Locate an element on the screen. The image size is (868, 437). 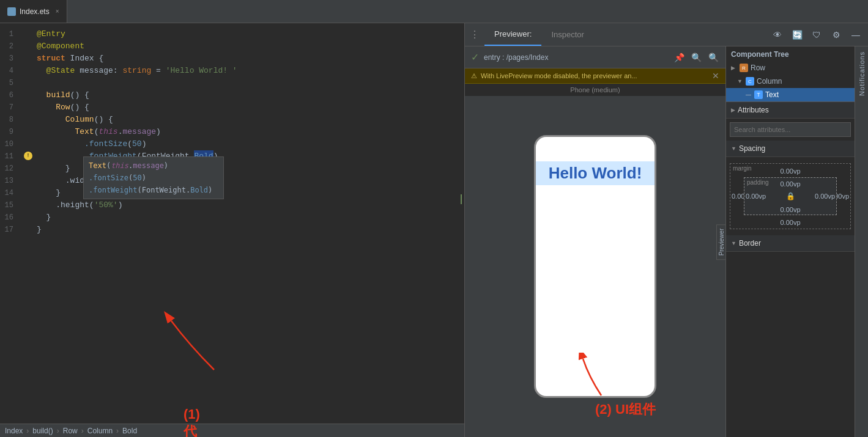
padding-bottom-value: 0.00vp is located at coordinates (790, 210).